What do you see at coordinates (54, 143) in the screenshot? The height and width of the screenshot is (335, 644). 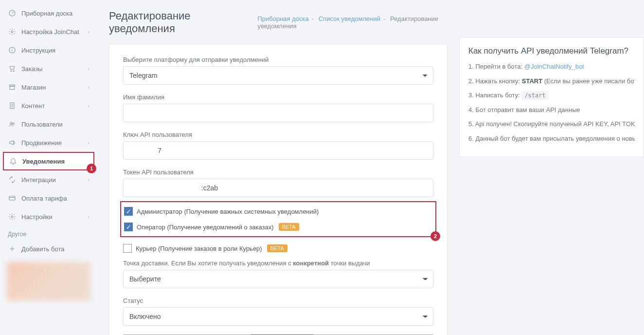 I see `nav-label: Продвижение` at bounding box center [54, 143].